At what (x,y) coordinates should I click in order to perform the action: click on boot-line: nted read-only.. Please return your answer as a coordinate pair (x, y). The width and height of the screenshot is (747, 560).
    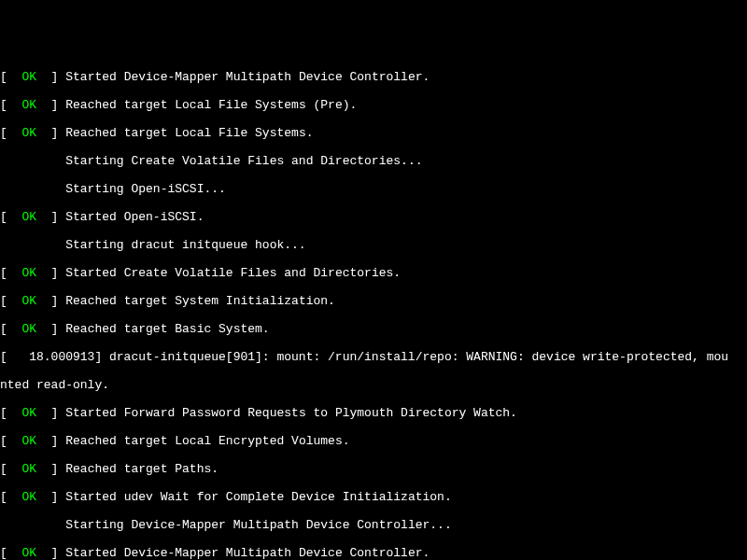
    Looking at the image, I should click on (374, 385).